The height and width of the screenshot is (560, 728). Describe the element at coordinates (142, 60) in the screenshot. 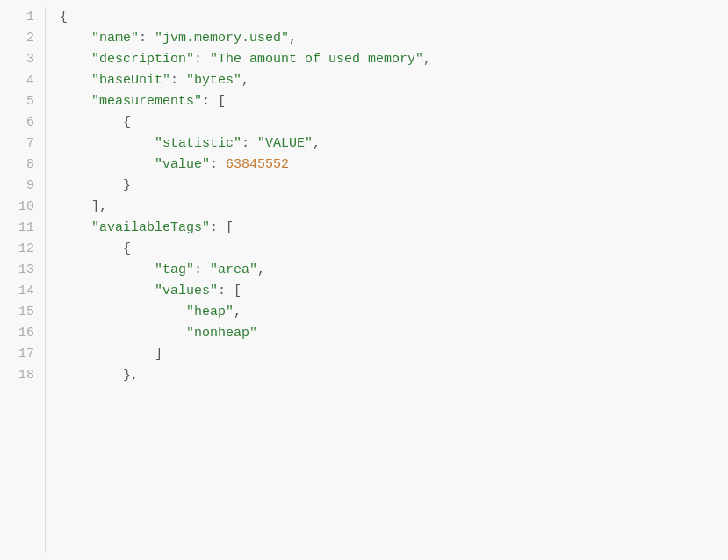

I see `key-token: "description"` at that location.